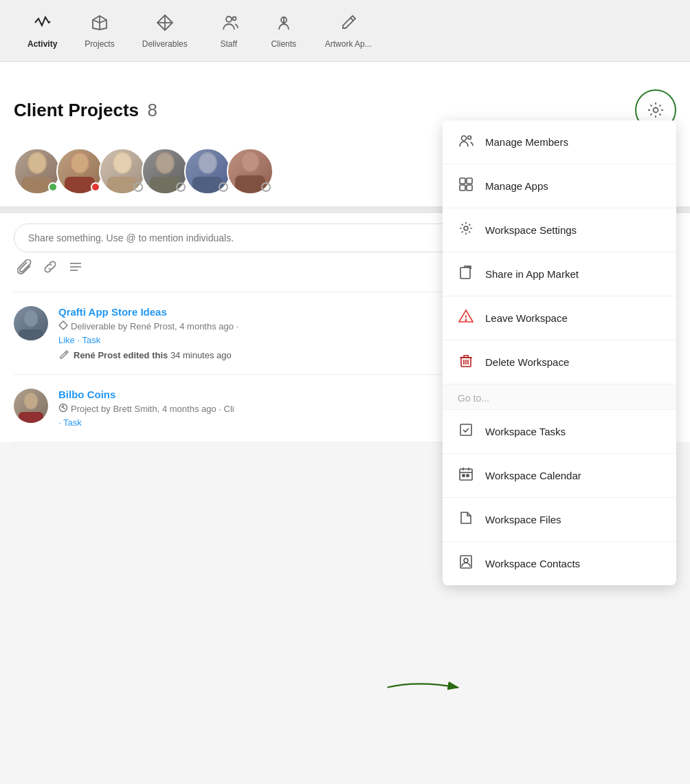 This screenshot has height=784, width=690. What do you see at coordinates (153, 409) in the screenshot?
I see `feed-meta-text-2: Project by Brett Smith, 4 months ago · C…` at bounding box center [153, 409].